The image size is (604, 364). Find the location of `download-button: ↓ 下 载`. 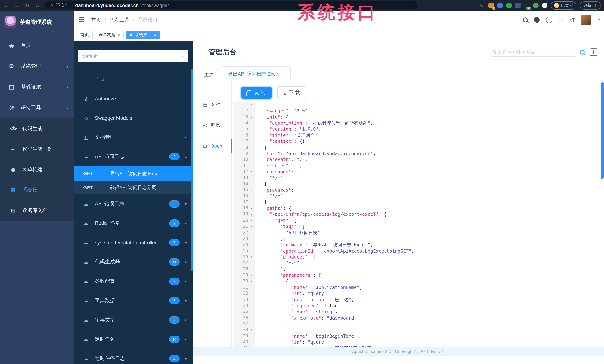

download-button: ↓ 下 载 is located at coordinates (292, 93).